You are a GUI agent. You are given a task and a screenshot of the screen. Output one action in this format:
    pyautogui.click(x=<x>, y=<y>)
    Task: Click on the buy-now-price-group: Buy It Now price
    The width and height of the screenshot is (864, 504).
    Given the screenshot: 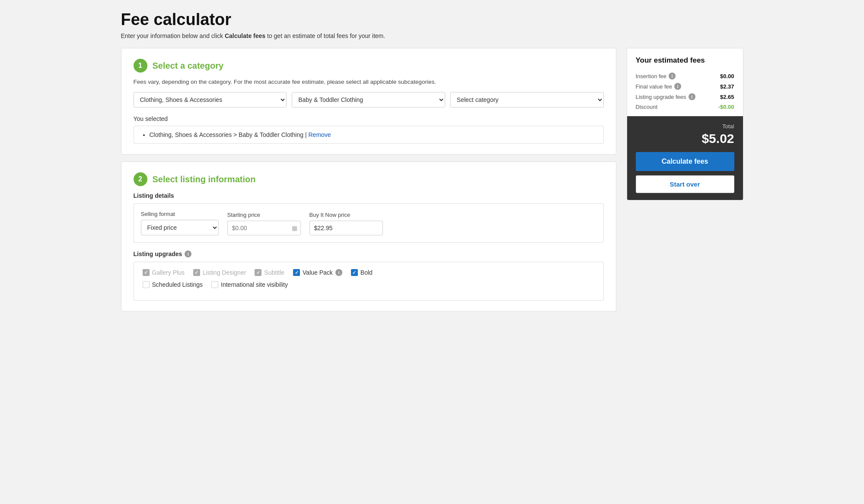 What is the action you would take?
    pyautogui.click(x=346, y=224)
    